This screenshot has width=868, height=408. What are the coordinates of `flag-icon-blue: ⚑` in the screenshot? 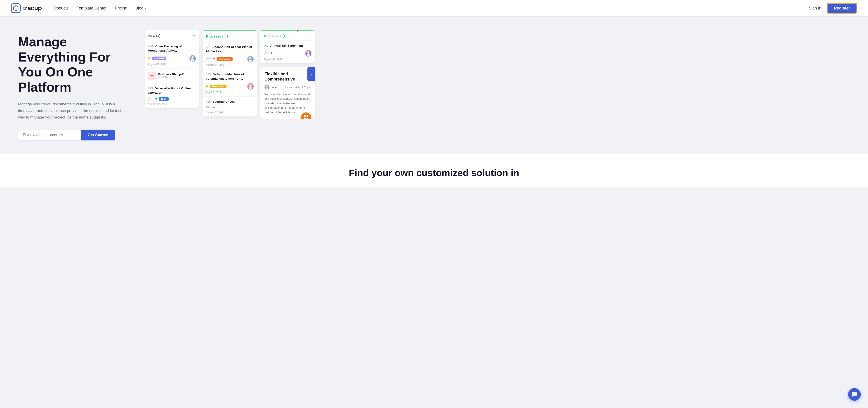 It's located at (156, 99).